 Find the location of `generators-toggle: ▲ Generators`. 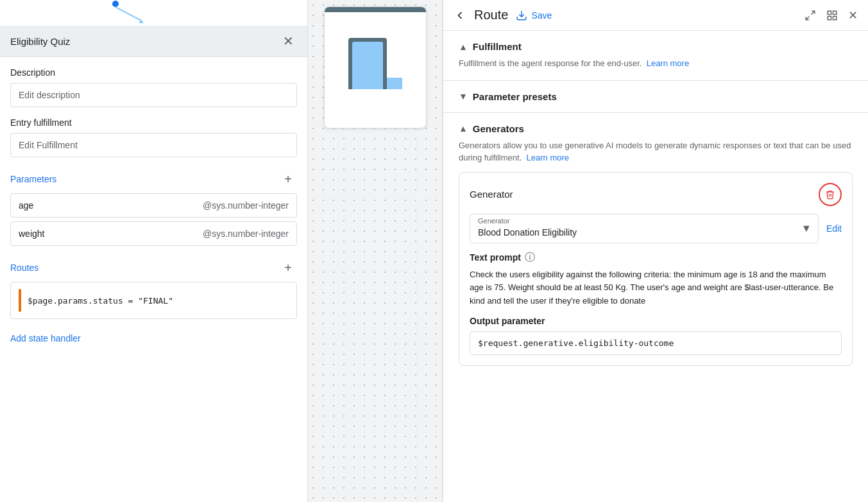

generators-toggle: ▲ Generators is located at coordinates (656, 128).